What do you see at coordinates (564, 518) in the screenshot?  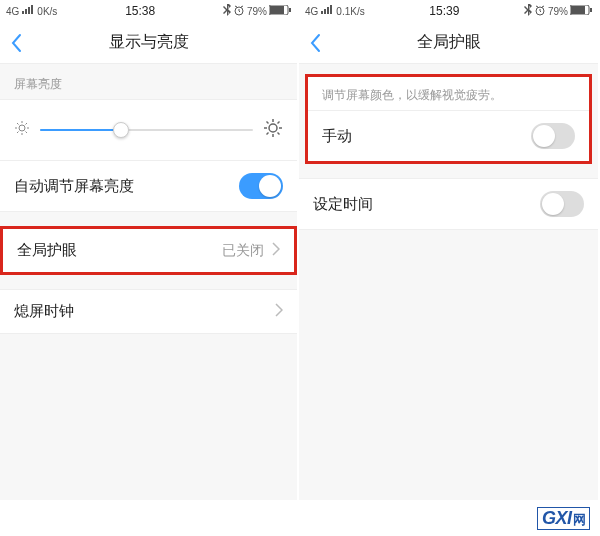 I see `watermark: GXI网` at bounding box center [564, 518].